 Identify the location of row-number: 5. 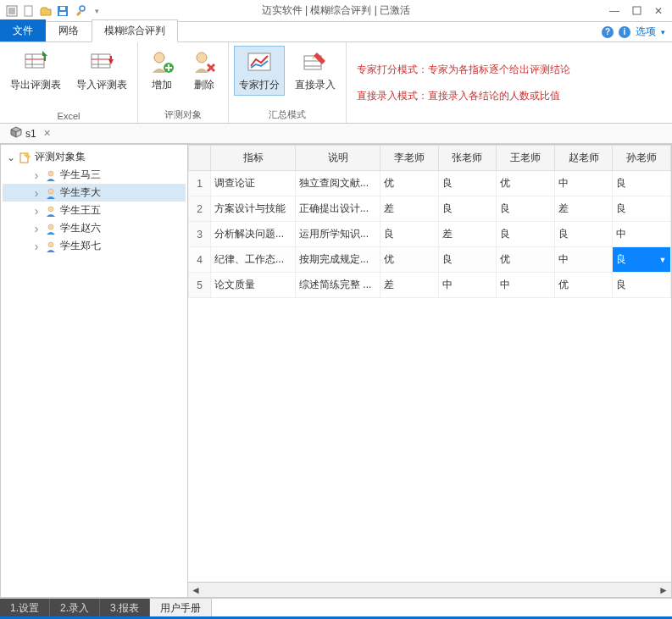
(200, 285).